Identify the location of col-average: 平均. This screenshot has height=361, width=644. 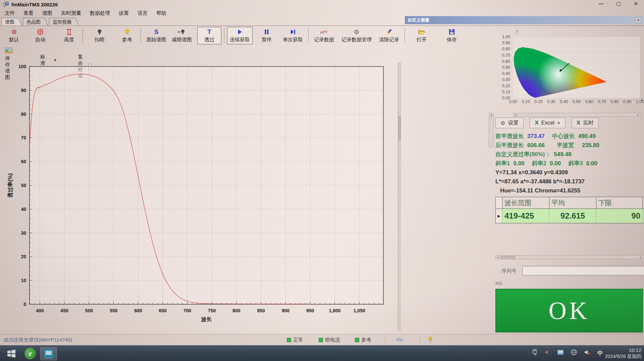
(573, 203).